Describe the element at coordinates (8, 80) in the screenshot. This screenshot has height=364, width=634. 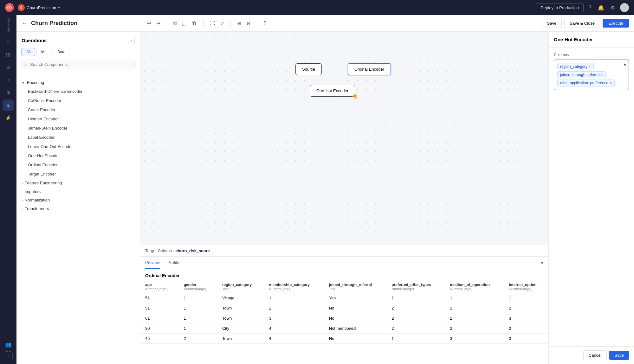
I see `services-icon-chart: ≋` at that location.